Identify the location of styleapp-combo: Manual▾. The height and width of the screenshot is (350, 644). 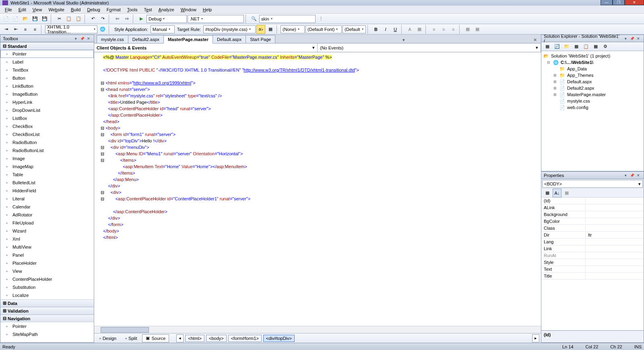
(163, 29).